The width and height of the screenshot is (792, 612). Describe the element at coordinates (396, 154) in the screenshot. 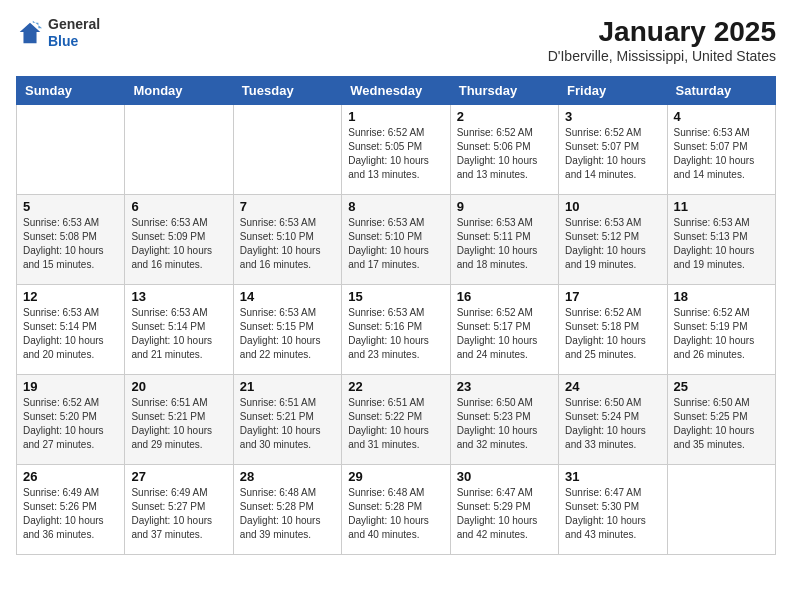

I see `day-info: Sunrise: 6:52 AM Sunset: 5:05 PM Dayligh…` at that location.